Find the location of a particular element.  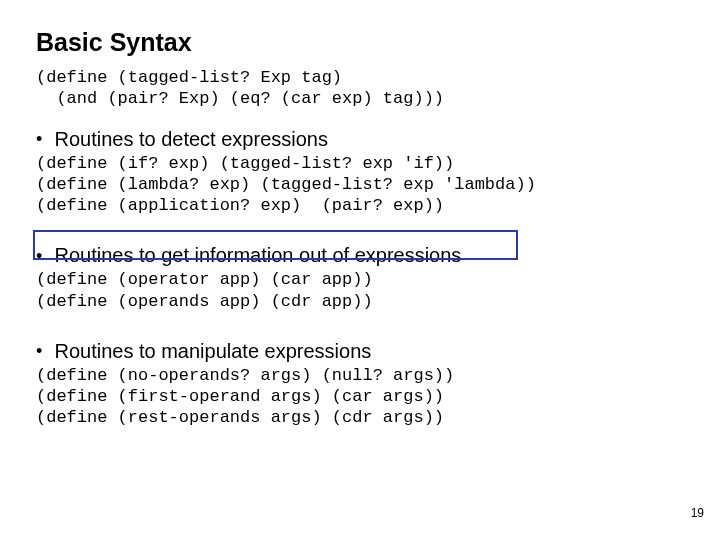

bullet-row: • Routines to detect expressions is located at coordinates (360, 140).